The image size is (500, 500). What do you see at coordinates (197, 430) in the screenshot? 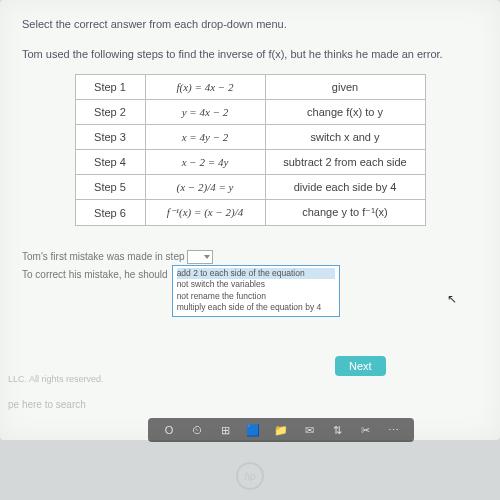
I see `taskview-icon: ⏲` at bounding box center [197, 430].